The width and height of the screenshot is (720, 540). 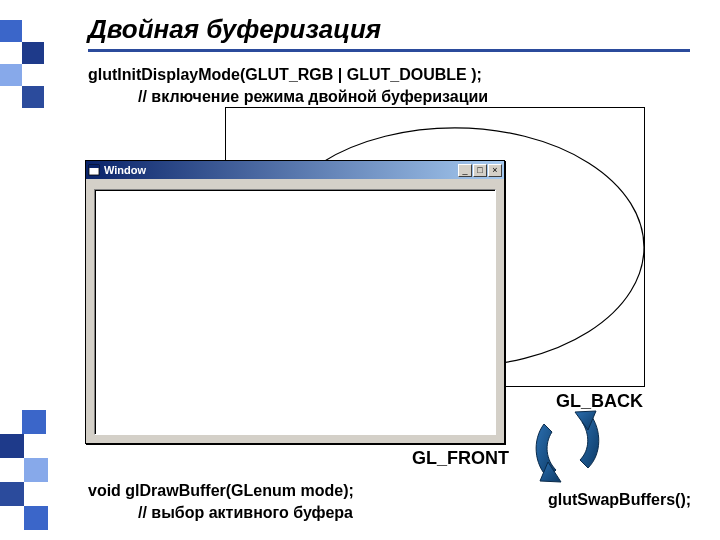 What do you see at coordinates (568, 446) in the screenshot?
I see `swap-arrow-icon` at bounding box center [568, 446].